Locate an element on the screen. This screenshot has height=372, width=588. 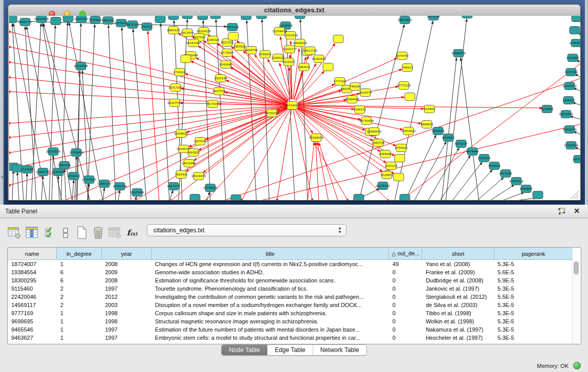
graph-node: 9756928 is located at coordinates (401, 148).